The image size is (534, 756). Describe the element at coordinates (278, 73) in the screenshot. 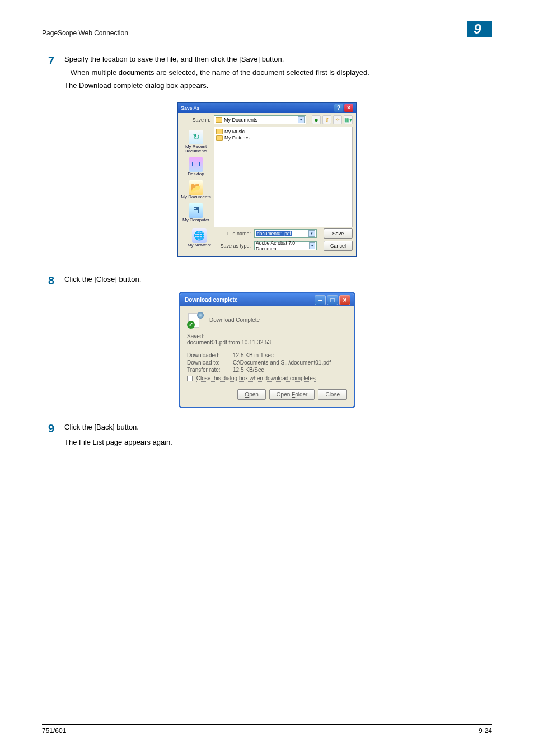

I see `step-7-subnote: – When multiple documents are selected, …` at that location.